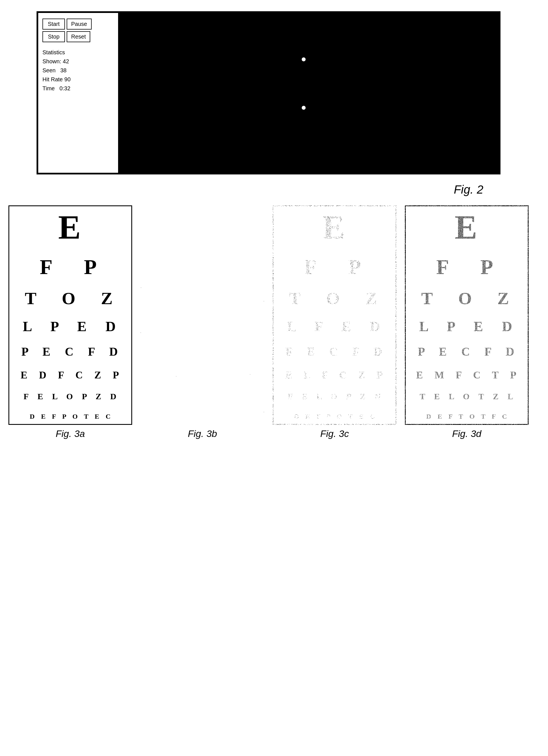 The width and height of the screenshot is (548, 756). Describe the element at coordinates (70, 267) in the screenshot. I see `chart-3a-row2: F P` at that location.